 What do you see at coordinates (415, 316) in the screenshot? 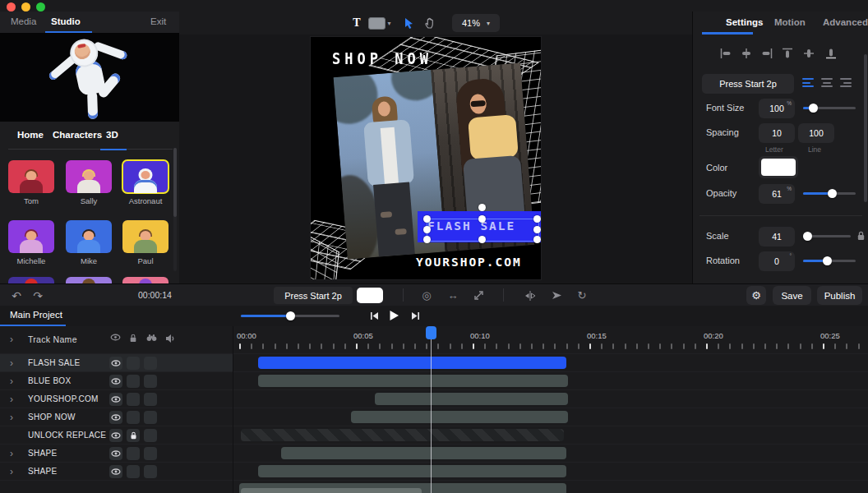
I see `skip-to-end-button` at bounding box center [415, 316].